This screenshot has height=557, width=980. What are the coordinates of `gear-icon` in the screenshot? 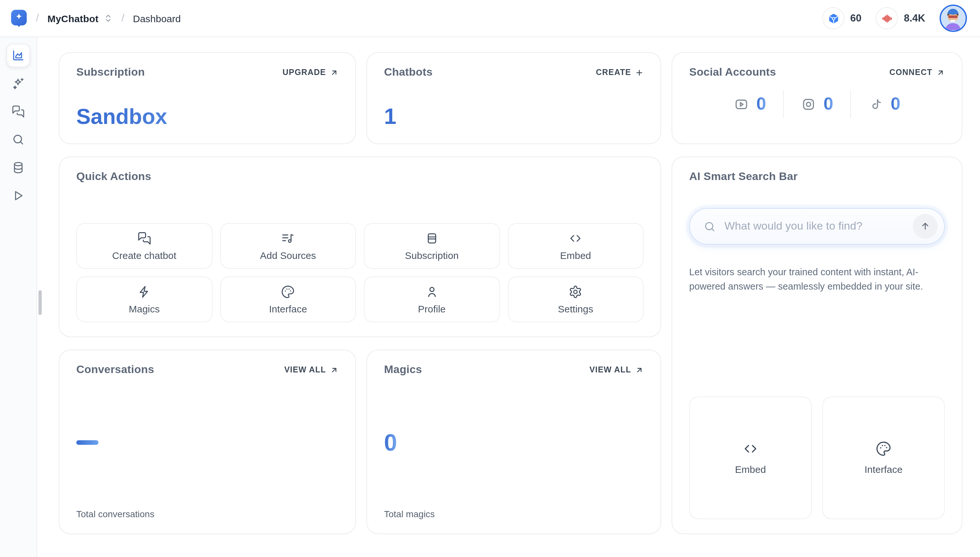 It's located at (576, 292).